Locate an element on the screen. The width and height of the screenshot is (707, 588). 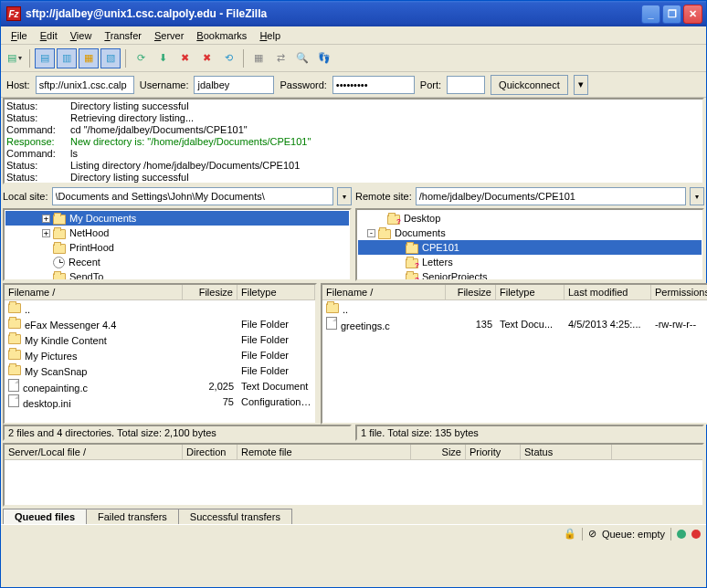
status-row: 2 files and 4 directories. Total size is located at coordinates (354, 433).